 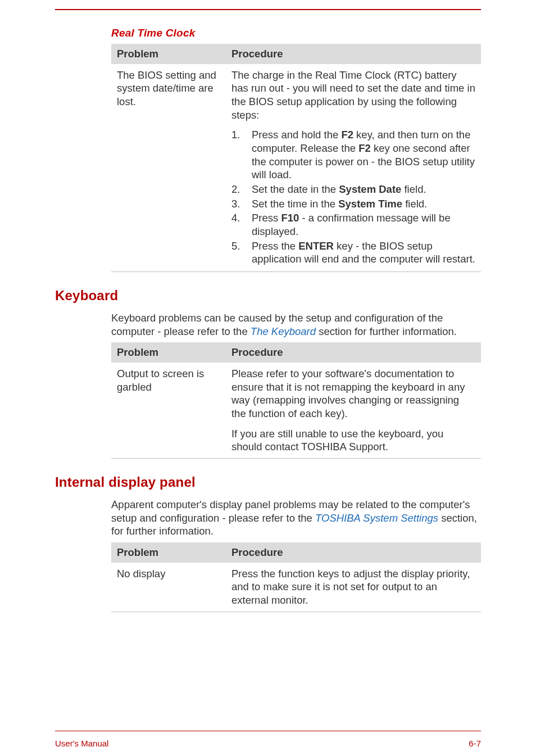 I want to click on step-5: Press the ENTER key - the BIOS setup app…, so click(x=353, y=253).